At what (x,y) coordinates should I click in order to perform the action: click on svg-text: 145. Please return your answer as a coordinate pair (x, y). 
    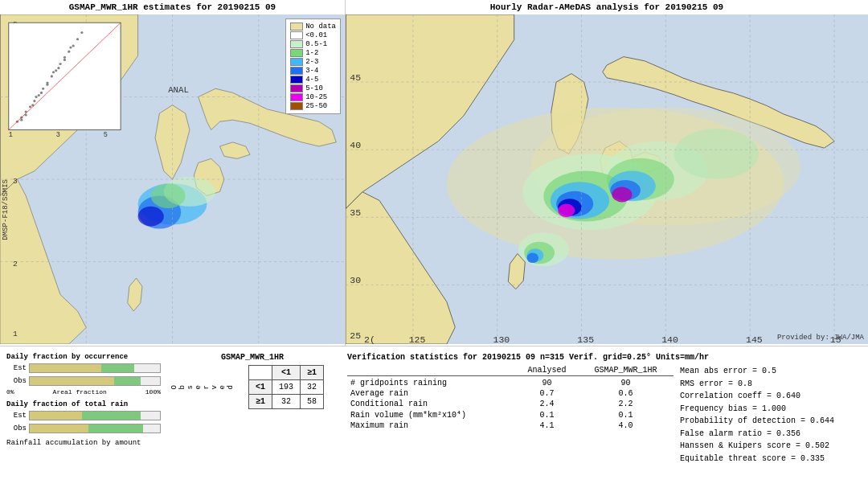
    Looking at the image, I should click on (754, 339).